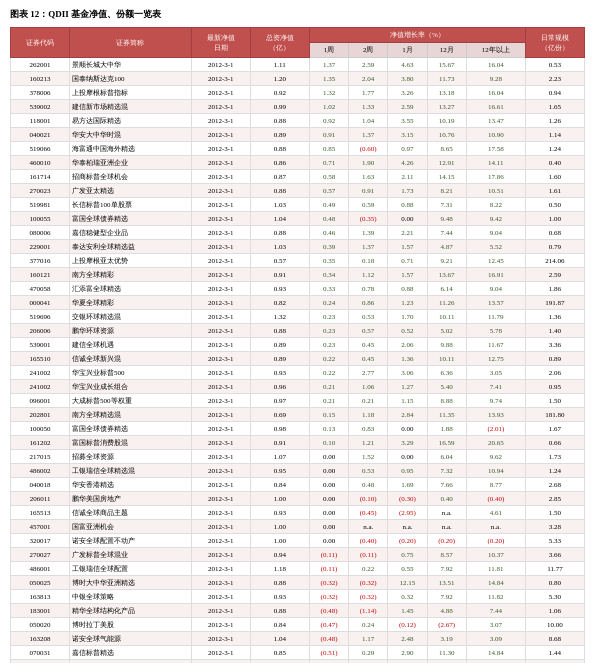  Describe the element at coordinates (446, 93) in the screenshot. I see `table-cell: 13.18` at that location.